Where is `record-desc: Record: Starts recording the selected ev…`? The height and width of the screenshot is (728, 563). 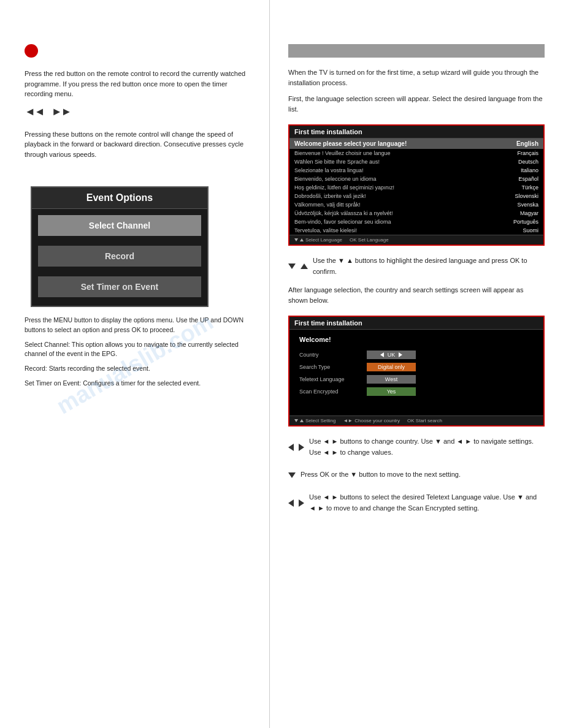
record-desc: Record: Starts recording the selected ev… is located at coordinates (137, 369).